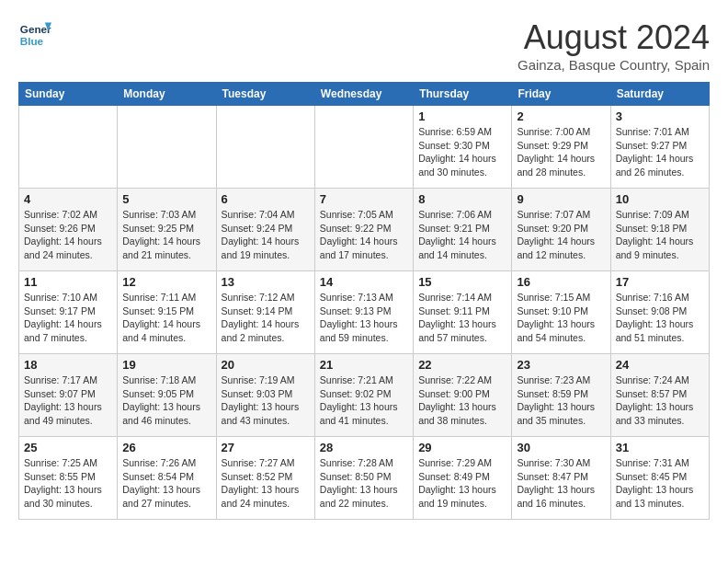 Image resolution: width=728 pixels, height=563 pixels. Describe the element at coordinates (68, 447) in the screenshot. I see `day-number: 25` at that location.